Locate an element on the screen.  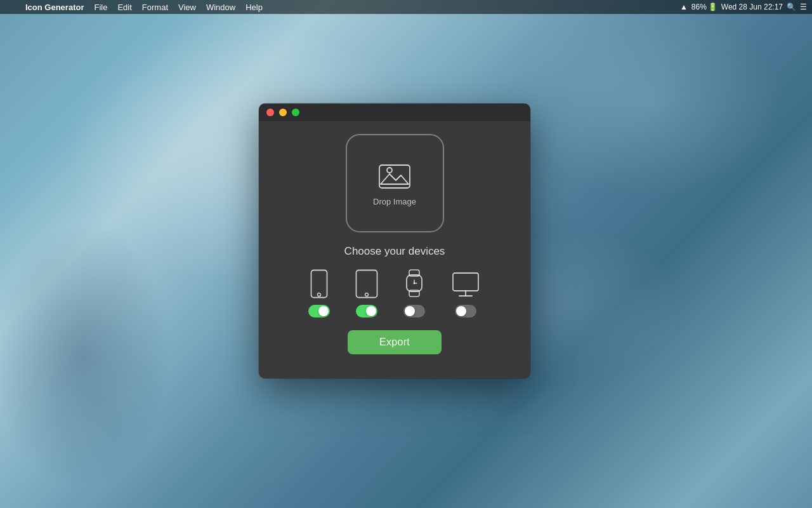
titlebar is located at coordinates (395, 112).